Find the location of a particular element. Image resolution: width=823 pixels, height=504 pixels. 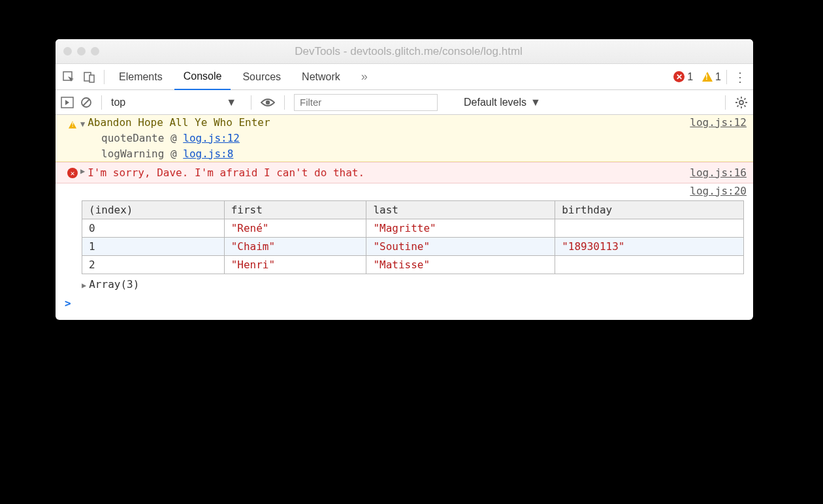

warn-message: Abandon Hope All Ye Who Enter is located at coordinates (179, 123).